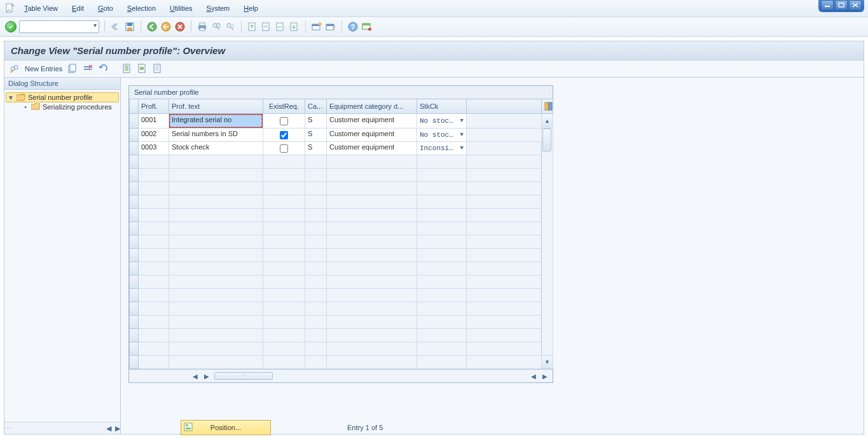 The height and width of the screenshot is (446, 868). Describe the element at coordinates (266, 27) in the screenshot. I see `prev-page-nav-icon` at that location.